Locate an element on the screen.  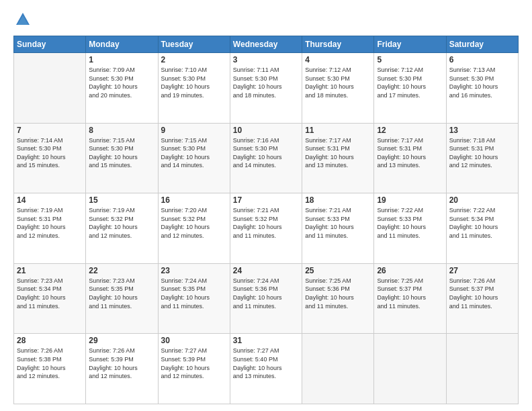
day-number: 27 is located at coordinates (482, 271).